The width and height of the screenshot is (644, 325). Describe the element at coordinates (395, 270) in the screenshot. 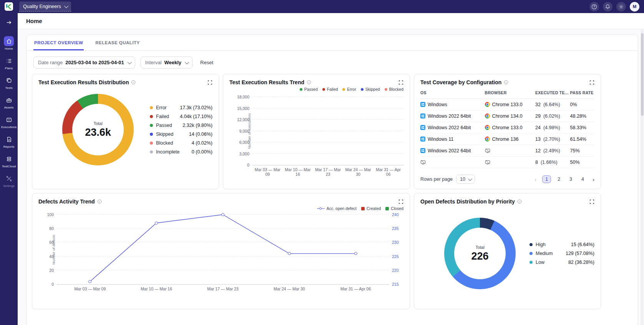

I see `right-axis-tick-label: 220` at that location.